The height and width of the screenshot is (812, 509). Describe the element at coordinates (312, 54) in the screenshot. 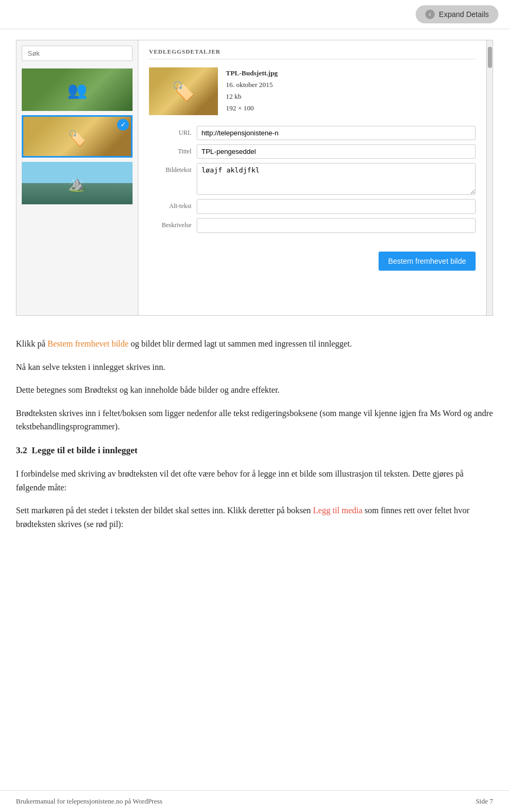

I see `panel-title: VEDLEGGSDETALJER` at that location.